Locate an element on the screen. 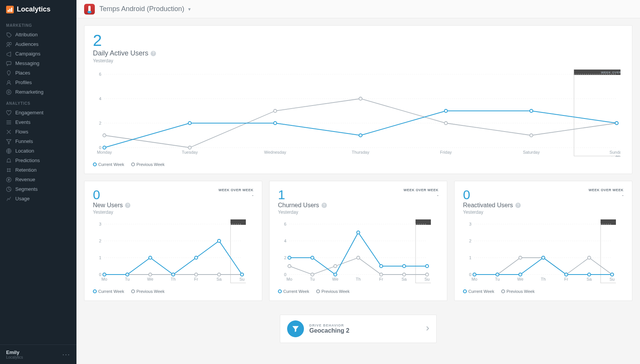 This screenshot has width=640, height=364. svg-text: WEEK OVER WEEK is located at coordinates (611, 73).